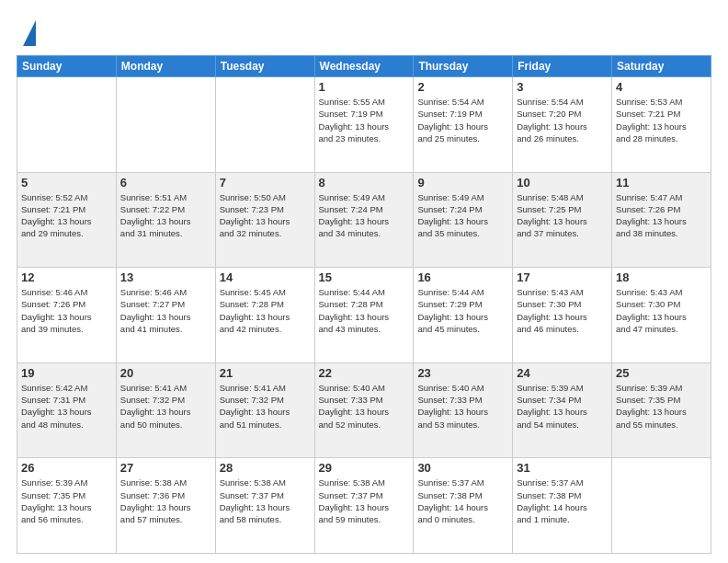 The width and height of the screenshot is (728, 563). I want to click on cell-date-number: 27, so click(165, 467).